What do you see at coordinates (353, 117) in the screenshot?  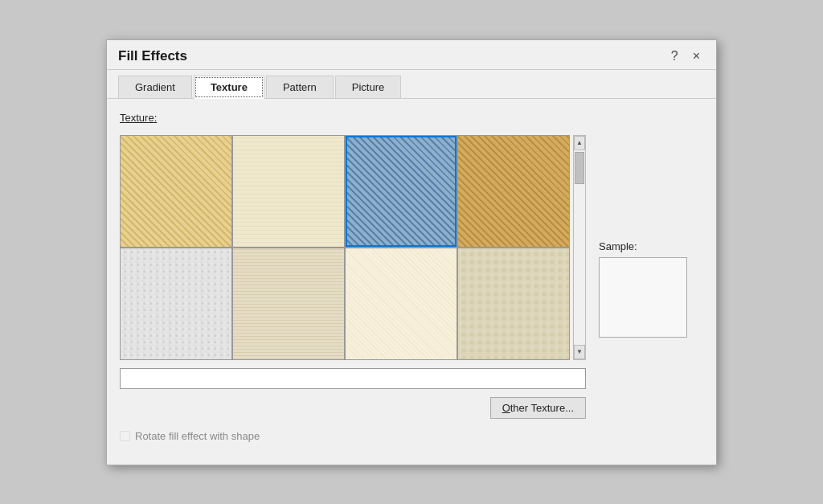 I see `texture-section-label: Texture:` at bounding box center [353, 117].